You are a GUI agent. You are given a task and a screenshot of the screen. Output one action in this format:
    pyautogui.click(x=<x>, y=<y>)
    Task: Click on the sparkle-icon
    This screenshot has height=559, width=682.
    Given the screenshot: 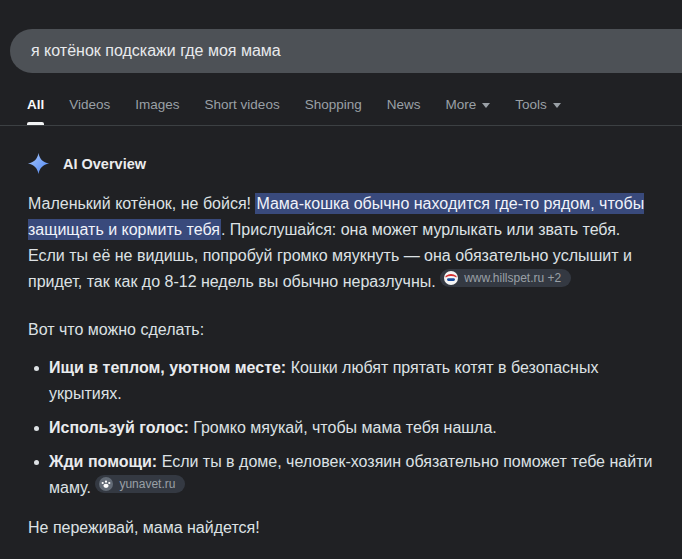 What is the action you would take?
    pyautogui.click(x=38, y=164)
    